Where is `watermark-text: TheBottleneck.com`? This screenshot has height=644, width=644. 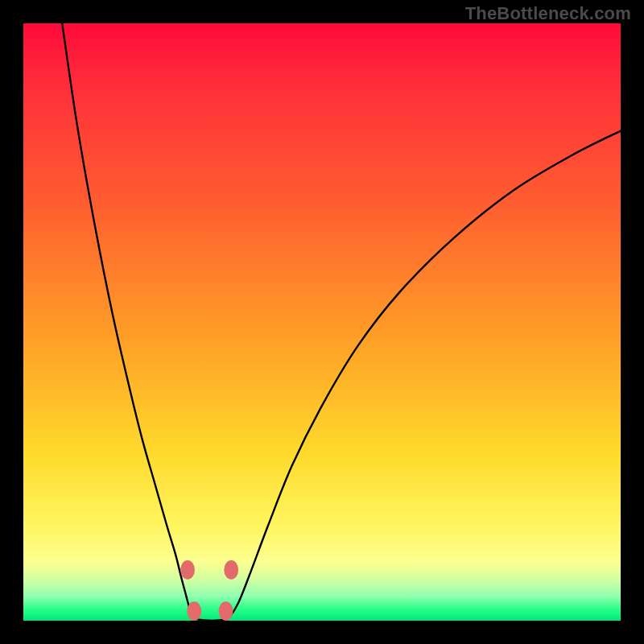
watermark-text: TheBottleneck.com is located at coordinates (548, 14).